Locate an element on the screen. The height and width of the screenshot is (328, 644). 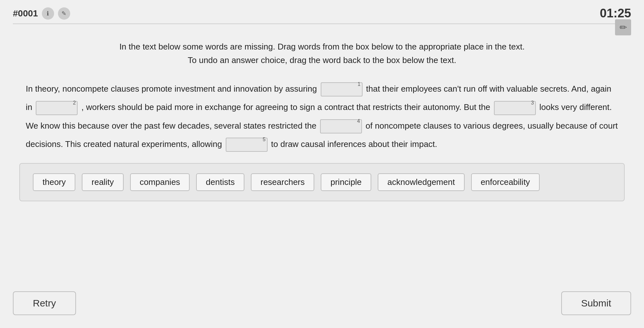
header-divider is located at coordinates (322, 24).